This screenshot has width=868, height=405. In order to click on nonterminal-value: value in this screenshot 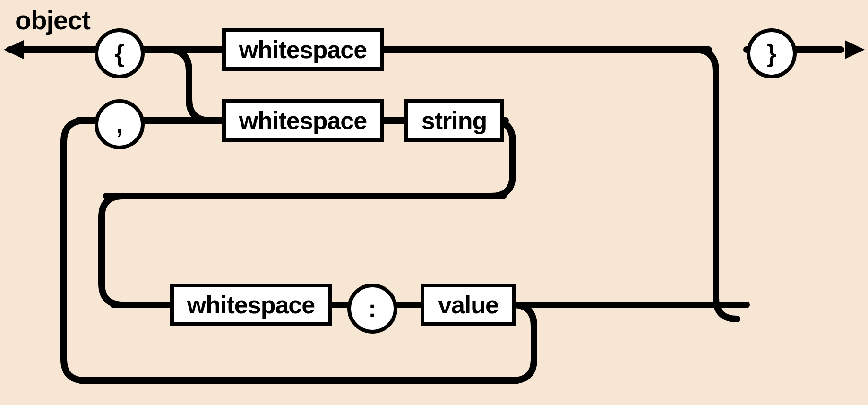, I will do `click(468, 305)`.